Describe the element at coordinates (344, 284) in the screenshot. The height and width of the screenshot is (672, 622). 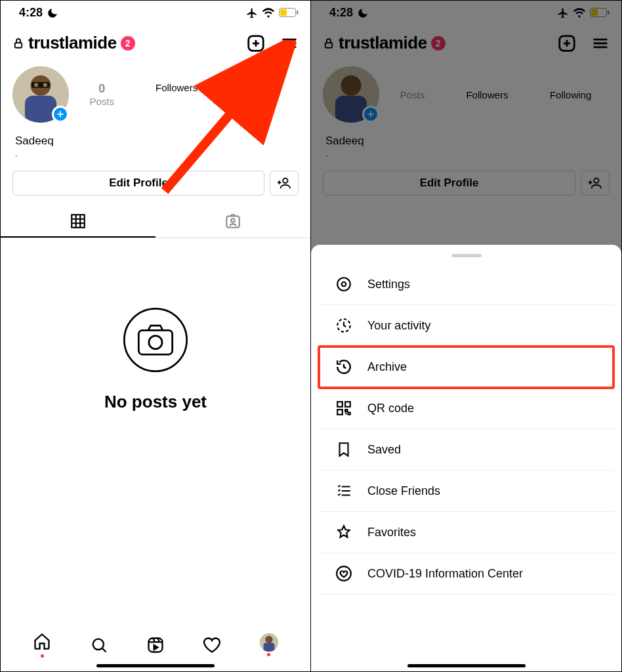
I see `settings-icon` at that location.